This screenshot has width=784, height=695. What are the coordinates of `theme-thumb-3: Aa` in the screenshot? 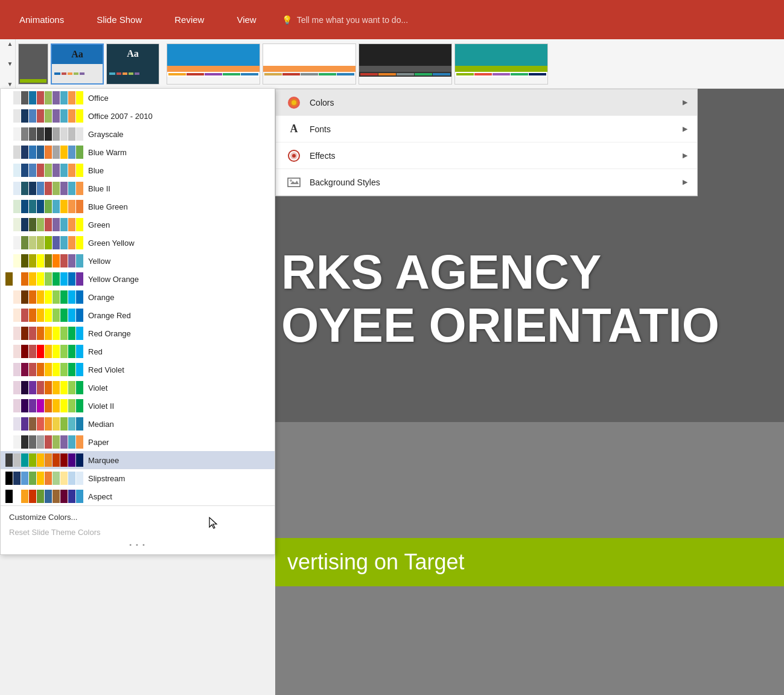 It's located at (133, 64).